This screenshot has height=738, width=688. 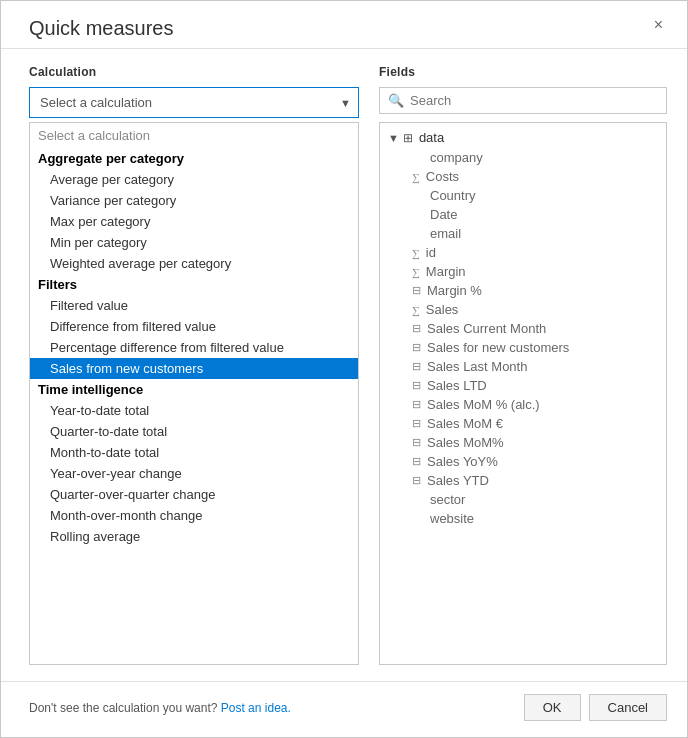 What do you see at coordinates (194, 452) in the screenshot?
I see `list-item: Month-to-date total` at bounding box center [194, 452].